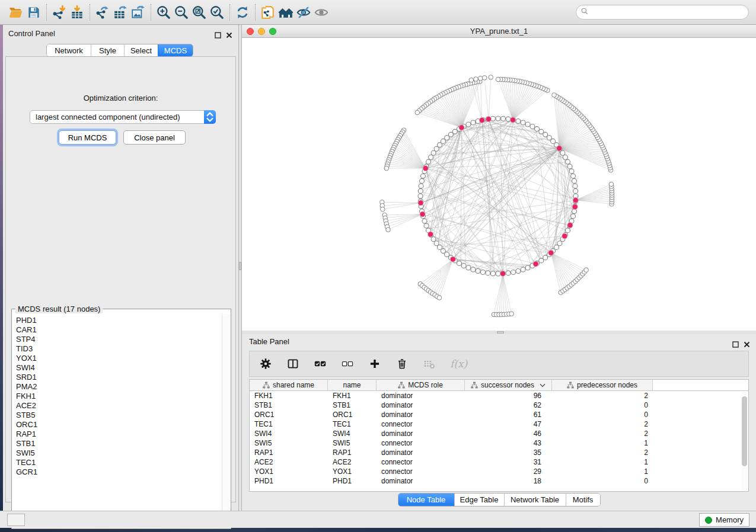 This screenshot has width=756, height=532. What do you see at coordinates (119, 349) in the screenshot?
I see `mcds-result-item: TID3` at bounding box center [119, 349].